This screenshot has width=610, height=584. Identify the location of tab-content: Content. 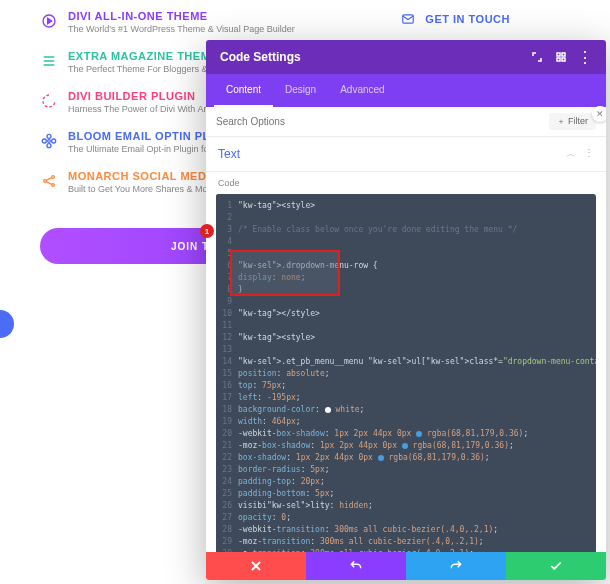
(244, 90).